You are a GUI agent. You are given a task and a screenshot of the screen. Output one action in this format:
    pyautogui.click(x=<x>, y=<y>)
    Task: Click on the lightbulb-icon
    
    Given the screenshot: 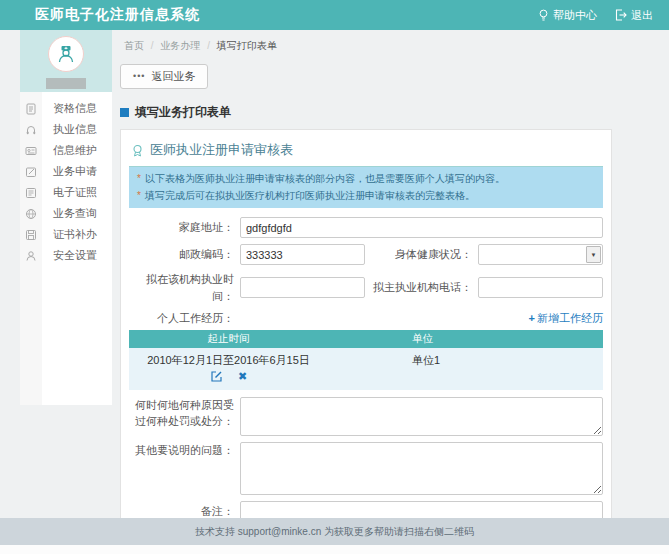 What is the action you would take?
    pyautogui.click(x=544, y=16)
    